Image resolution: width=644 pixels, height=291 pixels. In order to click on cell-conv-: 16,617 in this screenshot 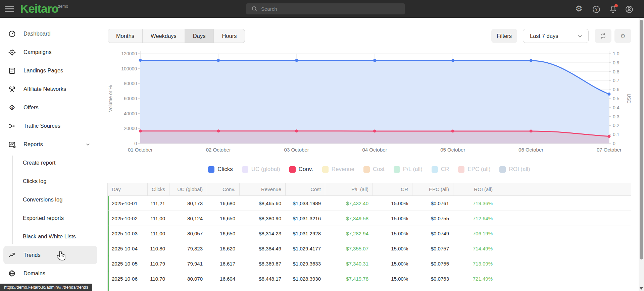, I will do `click(223, 264)`.